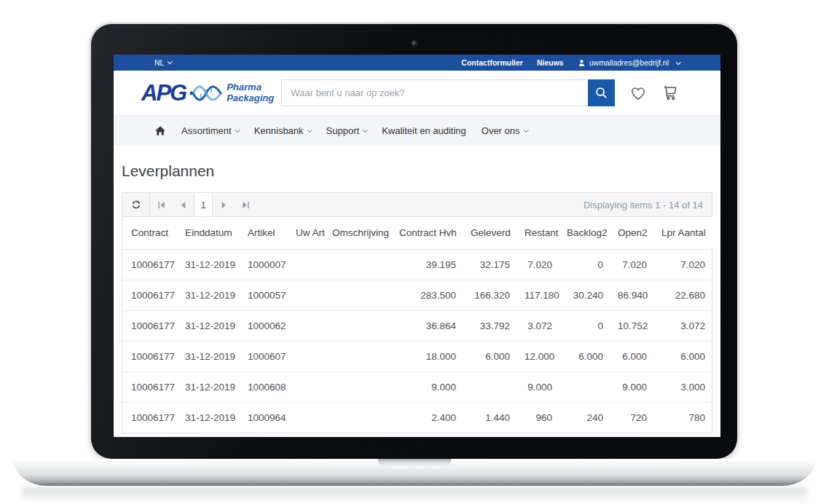 The image size is (829, 504). I want to click on table-row: 1000617731-12-2019100060718.0006.00012.0…, so click(417, 356).